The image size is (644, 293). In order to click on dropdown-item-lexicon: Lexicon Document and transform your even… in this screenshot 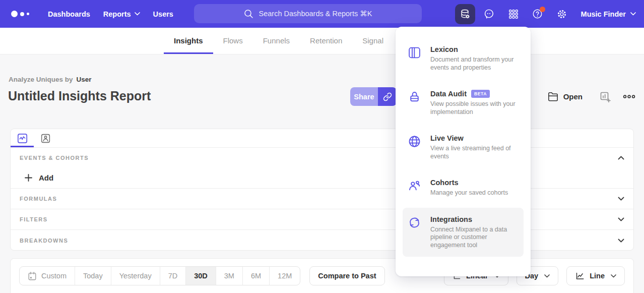, I will do `click(463, 58)`.